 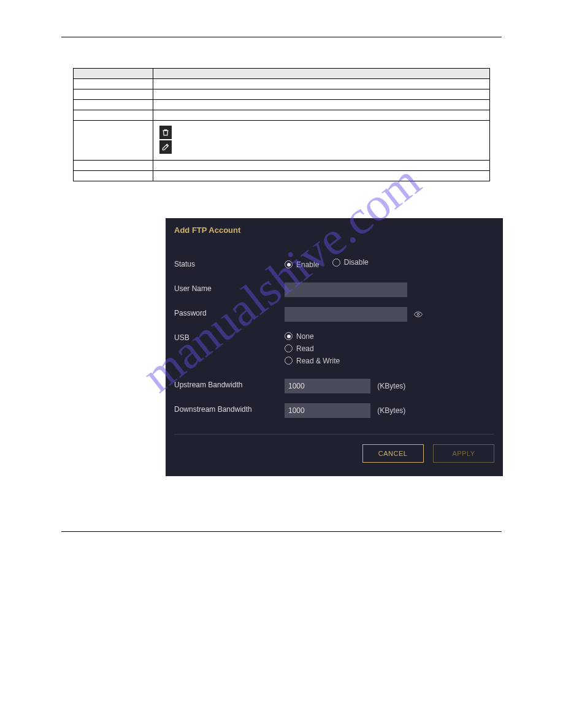 What do you see at coordinates (334, 290) in the screenshot?
I see `field-row-username: User Name` at bounding box center [334, 290].